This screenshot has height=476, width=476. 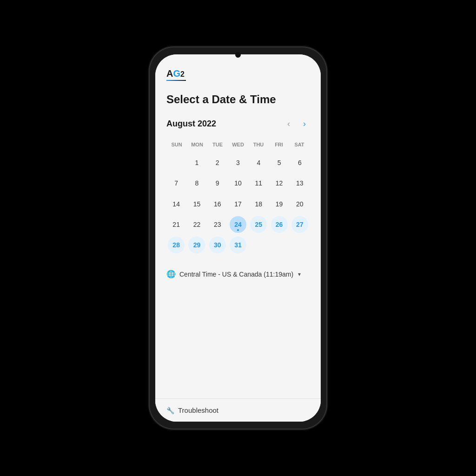 I want to click on day-cell: 9, so click(x=218, y=183).